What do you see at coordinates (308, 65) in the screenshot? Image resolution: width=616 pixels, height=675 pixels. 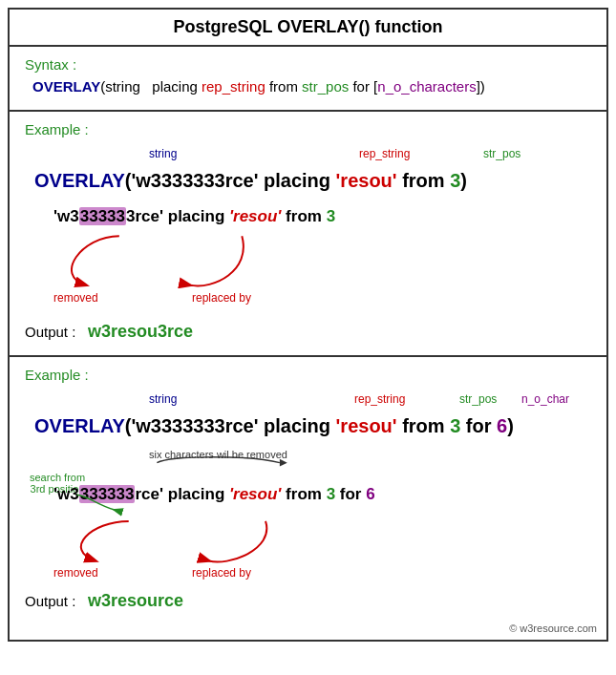 I see `syntax-label: Syntax :` at bounding box center [308, 65].